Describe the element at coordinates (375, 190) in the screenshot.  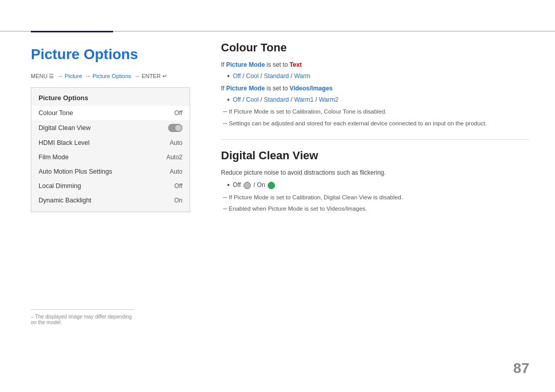
I see `digital-clean-view-body: Reduce picture noise to avoid distractio…` at that location.